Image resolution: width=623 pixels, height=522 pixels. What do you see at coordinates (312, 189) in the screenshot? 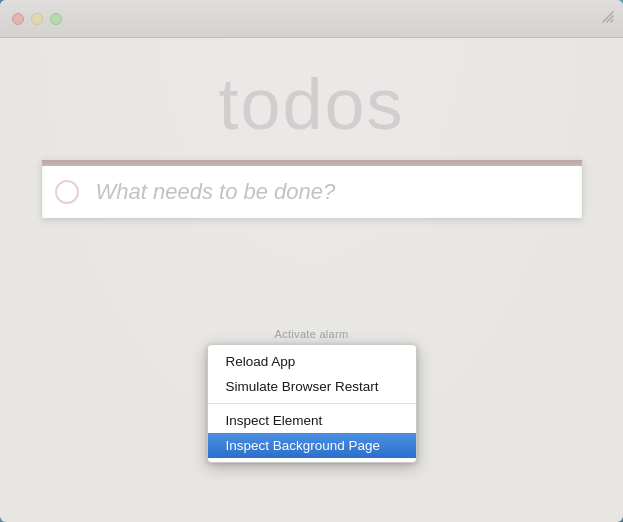
I see `todo-input-container: What needs to be done?` at bounding box center [312, 189].